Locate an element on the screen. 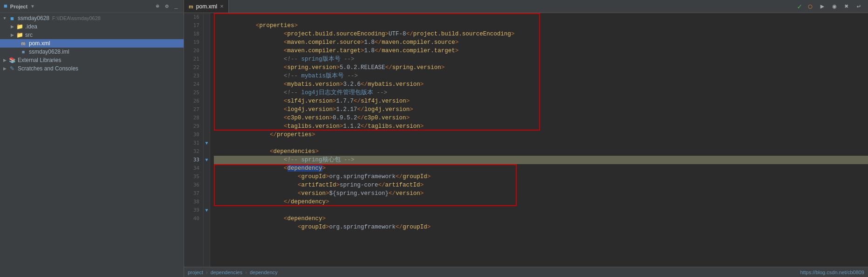 The width and height of the screenshot is (868, 277). gutter: ▼ ▼ ▼ is located at coordinates (207, 140).